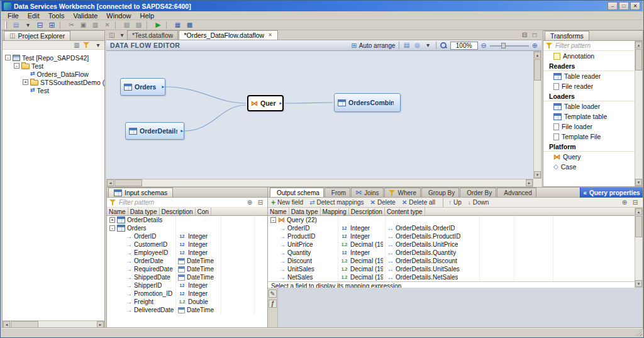 The image size is (644, 338). Describe the element at coordinates (187, 277) in the screenshot. I see `input-schema-row: ShippedDate DateTime` at that location.